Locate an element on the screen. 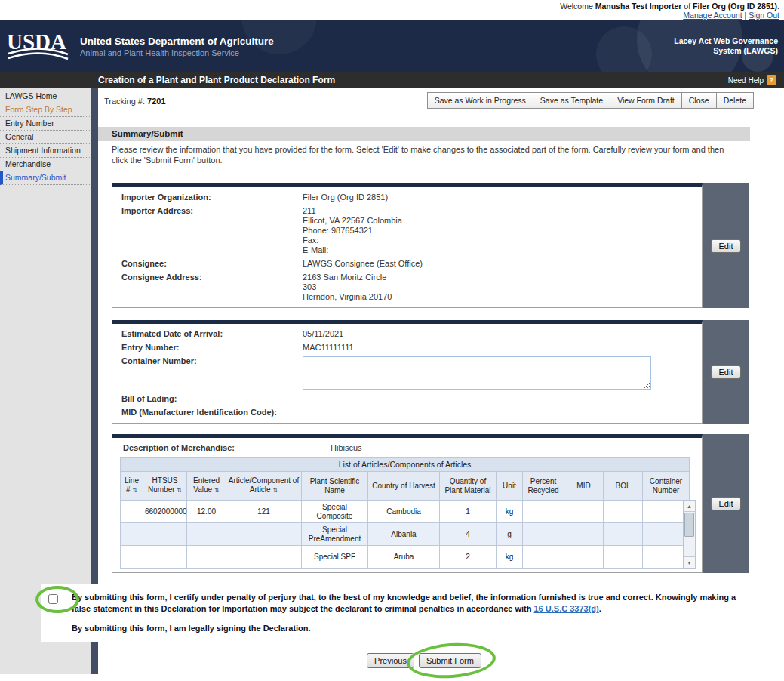 This screenshot has height=681, width=784. consignee-address-label: Consignee Address: is located at coordinates (212, 287).